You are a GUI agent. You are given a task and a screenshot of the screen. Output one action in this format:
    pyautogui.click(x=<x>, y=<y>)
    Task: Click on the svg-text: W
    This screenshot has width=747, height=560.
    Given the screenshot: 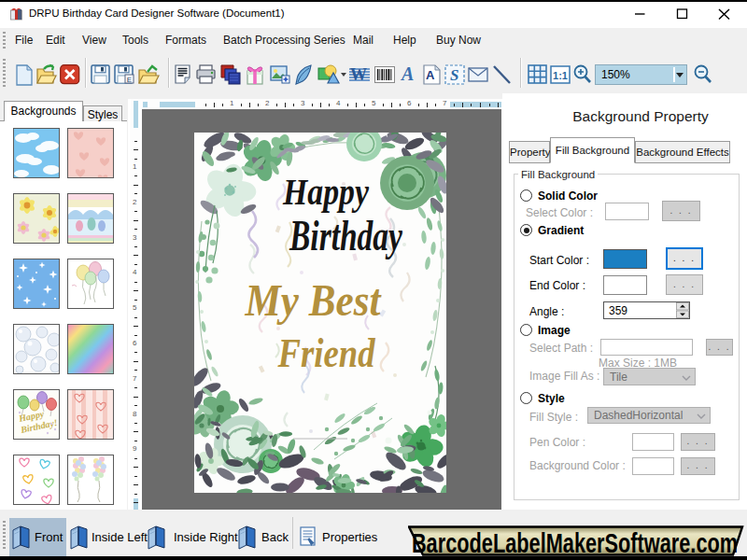 What is the action you would take?
    pyautogui.click(x=359, y=75)
    